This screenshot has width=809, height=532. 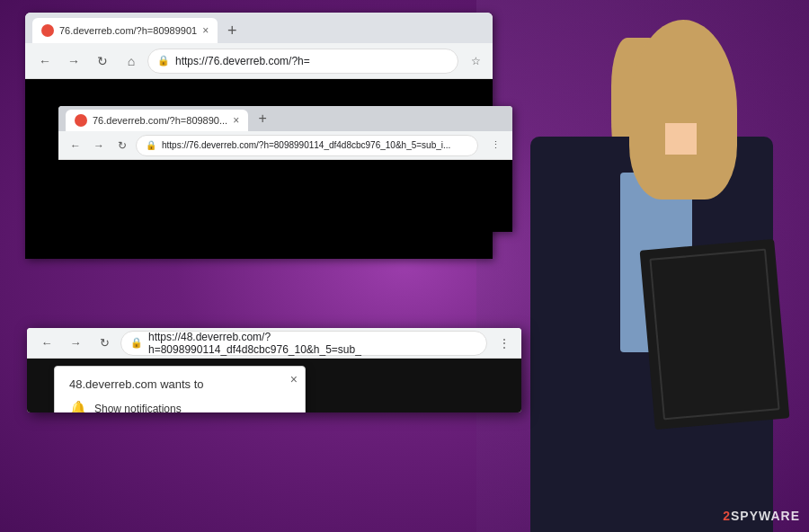 I want to click on watermark-number: 2, so click(x=726, y=516).